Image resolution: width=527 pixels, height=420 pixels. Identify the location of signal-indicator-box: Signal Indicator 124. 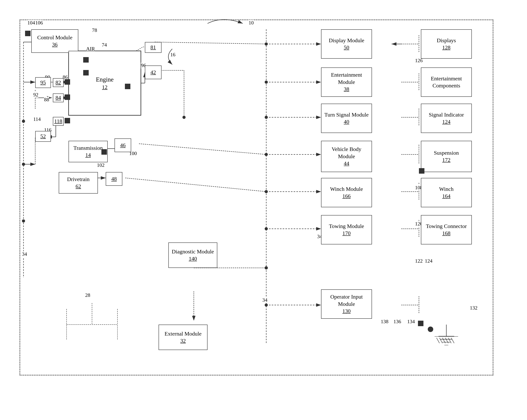
(446, 118).